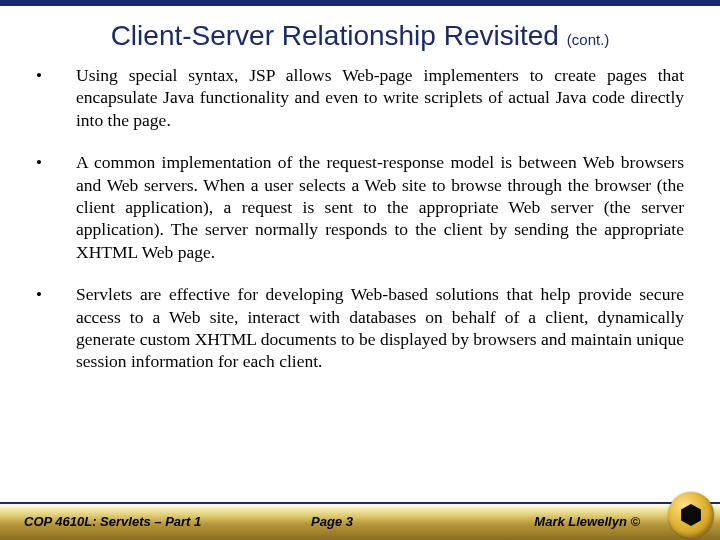 The height and width of the screenshot is (540, 720). I want to click on footer-content: COP 4610L: Servlets – Part 1 Page 3 Mark…, so click(360, 521).